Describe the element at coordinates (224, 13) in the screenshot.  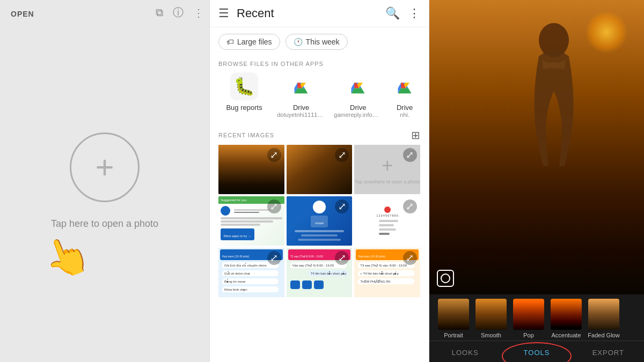
I see `menu-icon: ☰` at that location.